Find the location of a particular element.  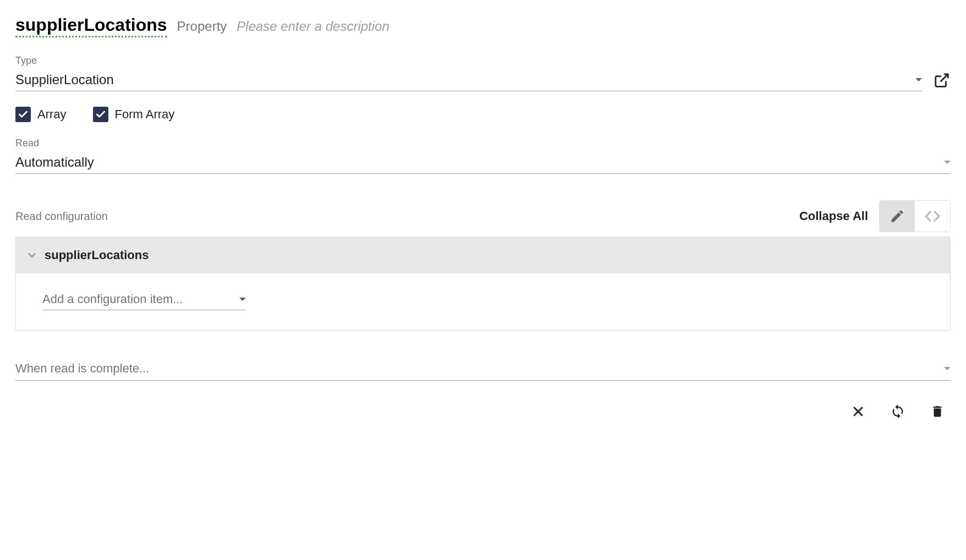

add-config-item-select: Add a configuration item... is located at coordinates (144, 299).